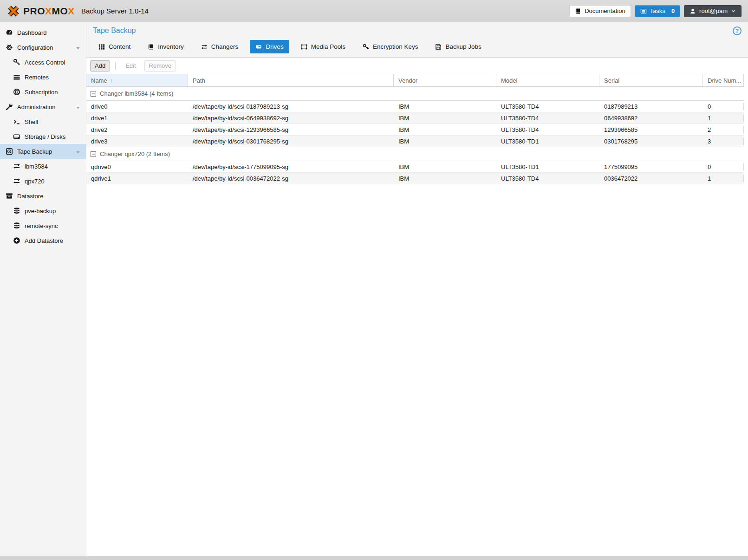 This screenshot has height=560, width=748. I want to click on table-row-drive1: drive1 /dev/tape/by-id/scsi-0649938692-s…, so click(415, 118).